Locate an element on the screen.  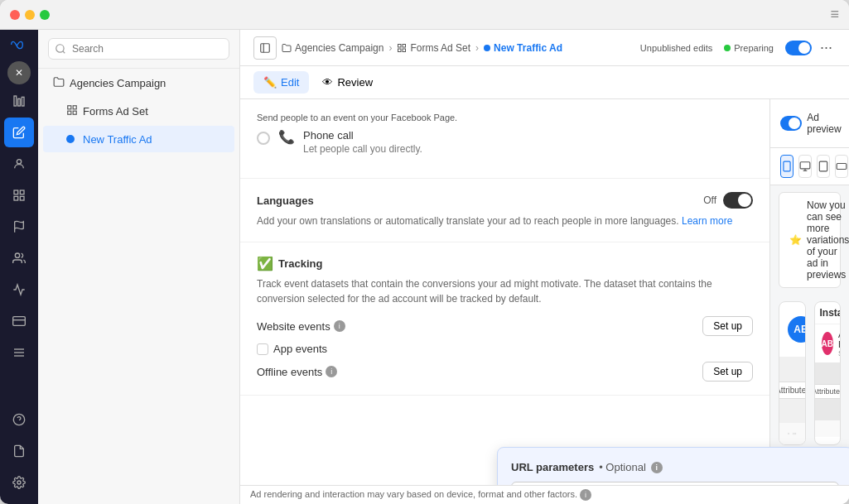
fb-card-footer is located at coordinates (792, 434).